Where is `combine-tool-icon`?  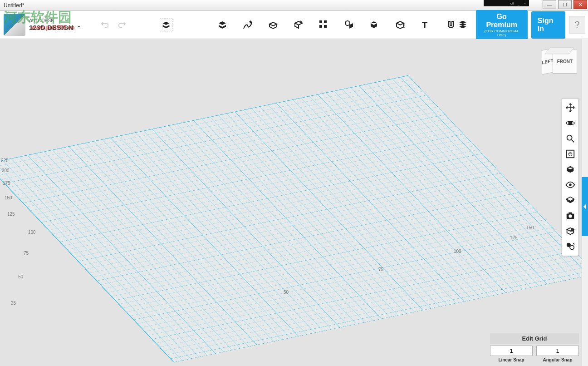 combine-tool-icon is located at coordinates (375, 25).